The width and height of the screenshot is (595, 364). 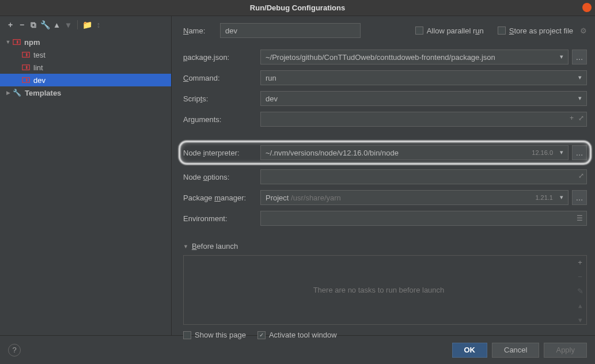 I want to click on scripts-select: dev, so click(x=424, y=98).